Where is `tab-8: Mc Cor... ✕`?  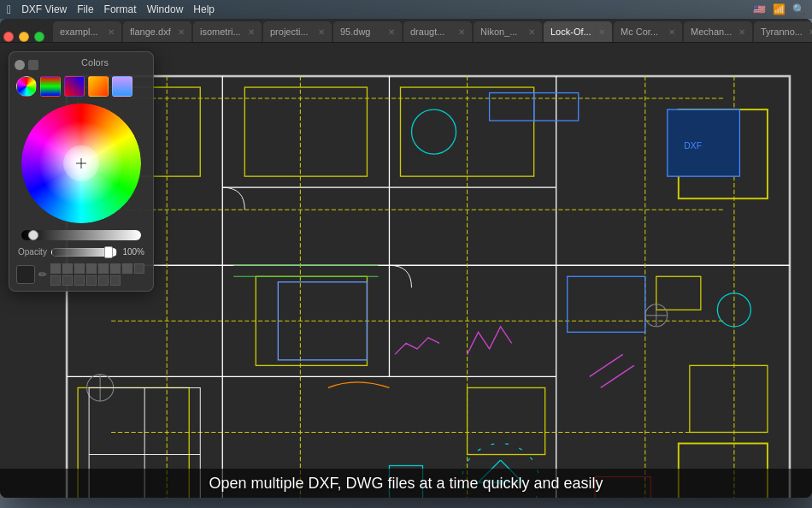
tab-8: Mc Cor... ✕ is located at coordinates (648, 32).